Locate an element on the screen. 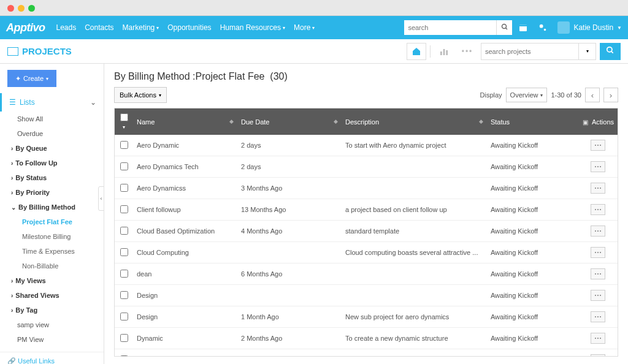 Image resolution: width=628 pixels, height=364 pixels. sidebar-item-milestone-billing: Milestone Billing is located at coordinates (52, 237).